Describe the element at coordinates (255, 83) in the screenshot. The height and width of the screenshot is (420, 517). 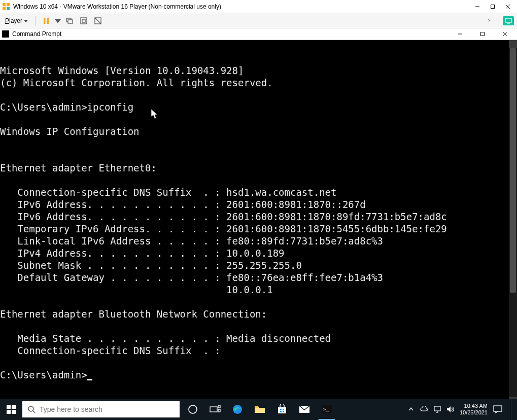
I see `cmd-line: (c) Microsoft Corporation. All rights re…` at that location.